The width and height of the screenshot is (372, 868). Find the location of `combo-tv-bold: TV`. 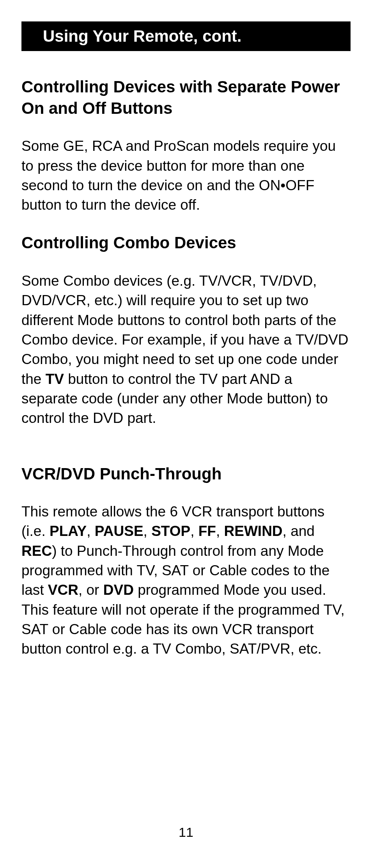

combo-tv-bold: TV is located at coordinates (55, 379).